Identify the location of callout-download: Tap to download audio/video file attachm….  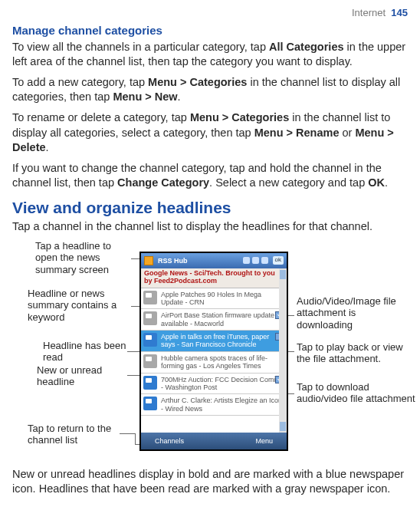
(358, 393).